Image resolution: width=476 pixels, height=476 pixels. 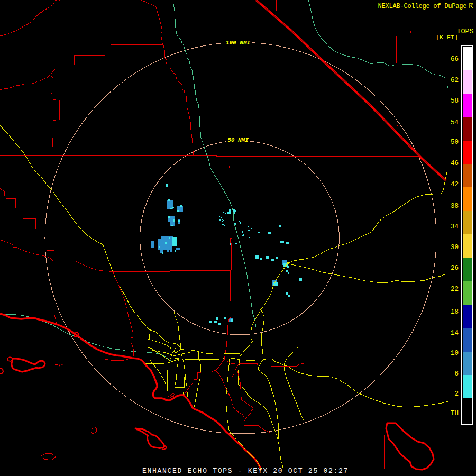 I want to click on svg-text: 26, so click(x=455, y=268).